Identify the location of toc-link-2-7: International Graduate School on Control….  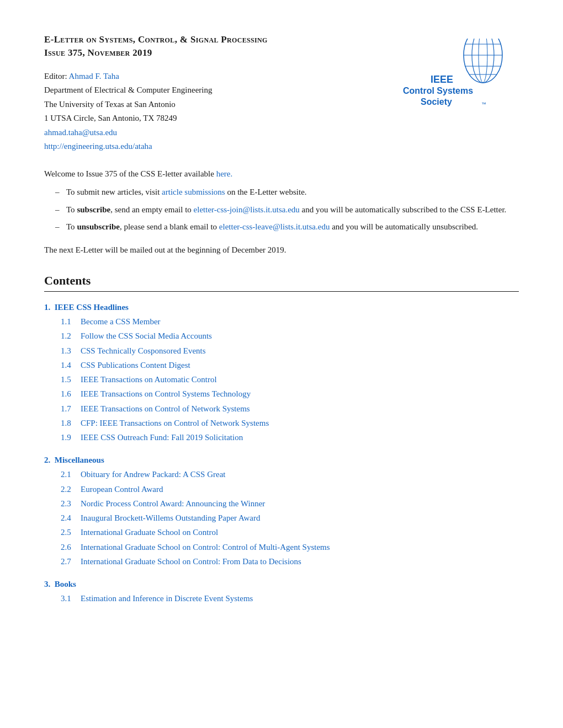
(300, 561).